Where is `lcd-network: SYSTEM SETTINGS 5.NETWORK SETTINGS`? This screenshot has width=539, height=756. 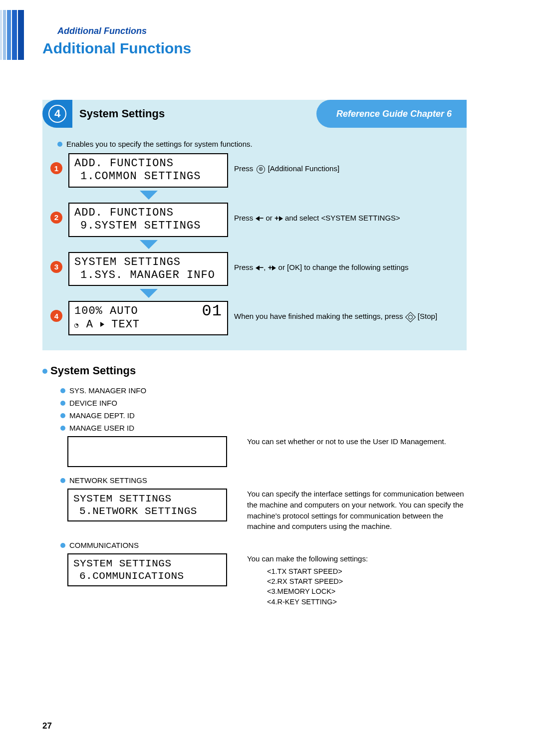
lcd-network: SYSTEM SETTINGS 5.NETWORK SETTINGS is located at coordinates (147, 505).